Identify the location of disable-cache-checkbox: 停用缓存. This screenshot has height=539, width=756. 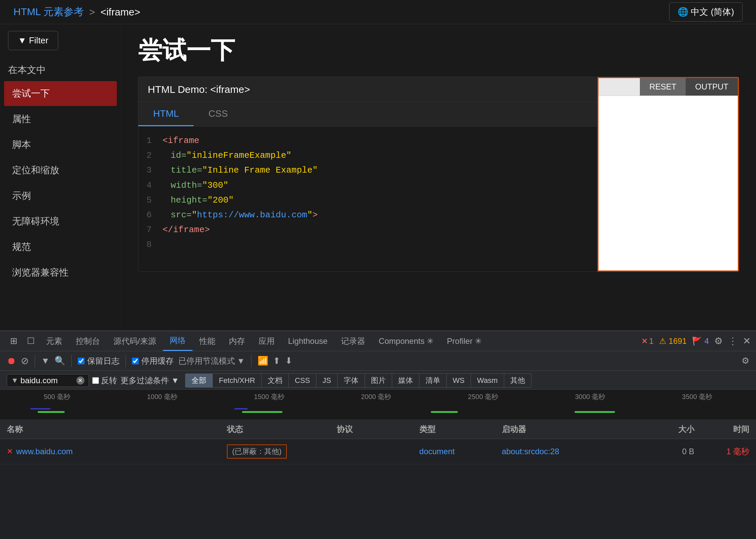
(153, 361).